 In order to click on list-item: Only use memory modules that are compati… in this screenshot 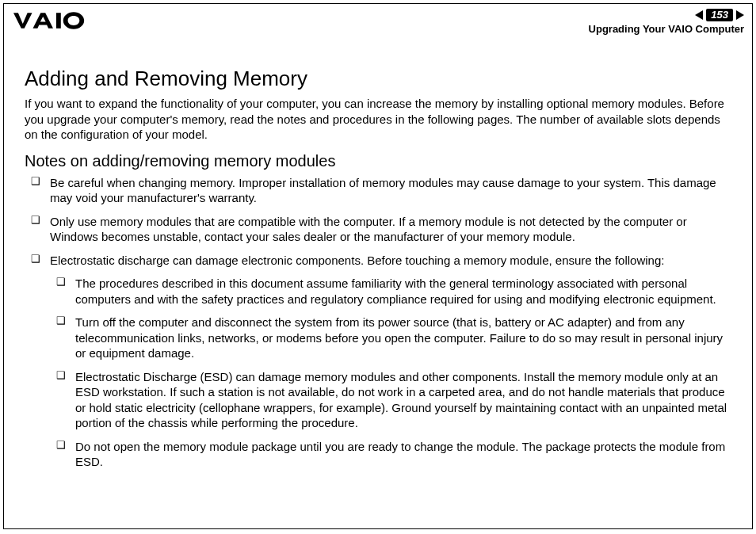, I will do `click(378, 230)`.